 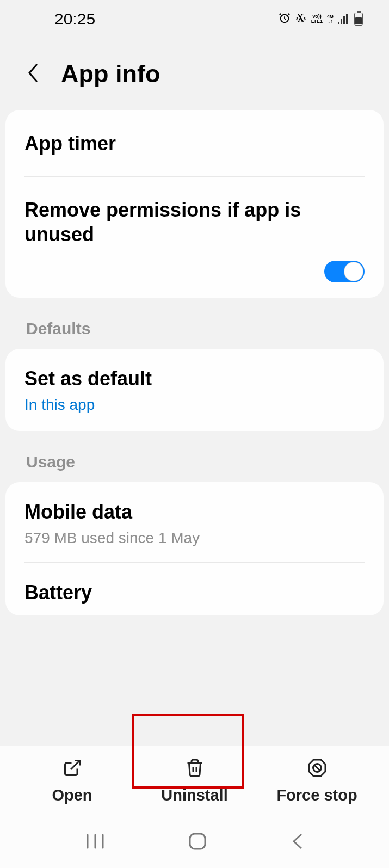 What do you see at coordinates (317, 769) in the screenshot?
I see `stop-icon` at bounding box center [317, 769].